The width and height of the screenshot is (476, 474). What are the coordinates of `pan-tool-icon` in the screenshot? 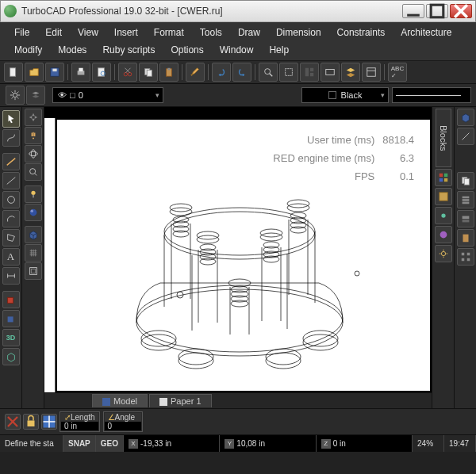 It's located at (33, 136).